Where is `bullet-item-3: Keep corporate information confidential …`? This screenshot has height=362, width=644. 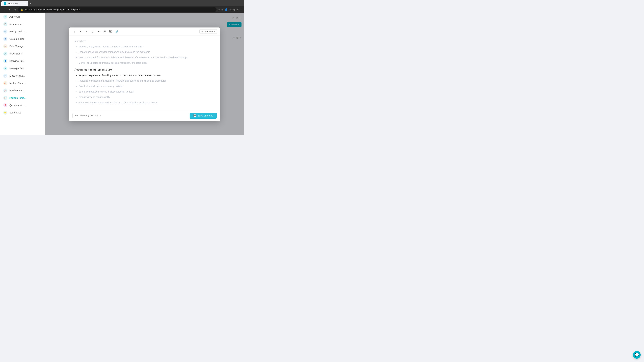 bullet-item-3: Keep corporate information confidential … is located at coordinates (146, 57).